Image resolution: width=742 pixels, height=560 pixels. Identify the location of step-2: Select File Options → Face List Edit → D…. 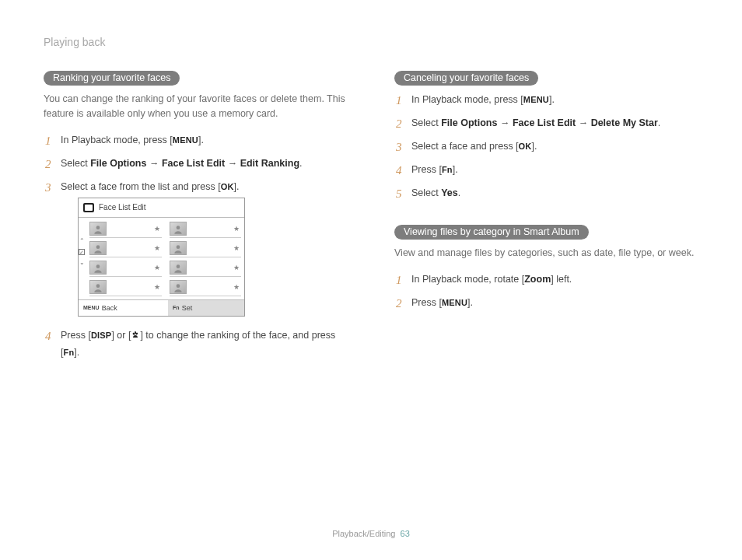
(546, 123).